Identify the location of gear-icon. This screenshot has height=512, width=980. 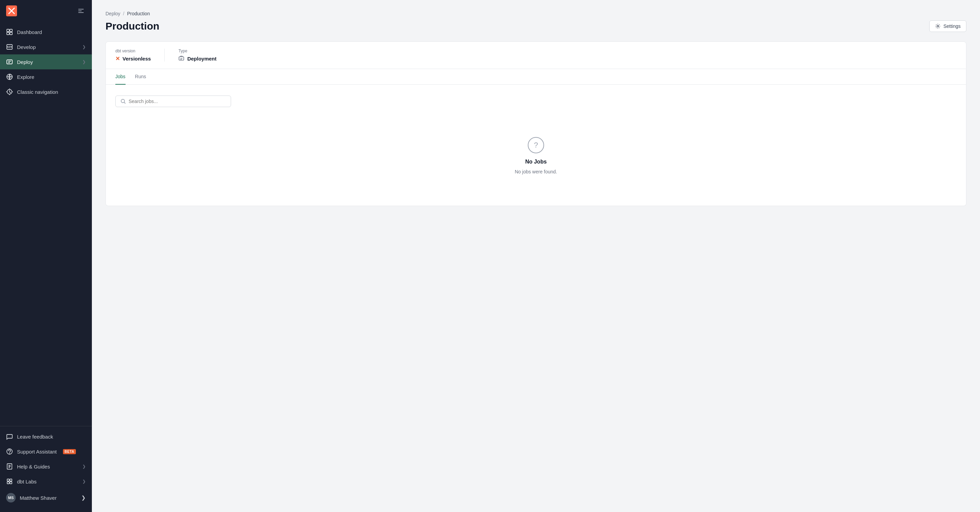
(938, 26).